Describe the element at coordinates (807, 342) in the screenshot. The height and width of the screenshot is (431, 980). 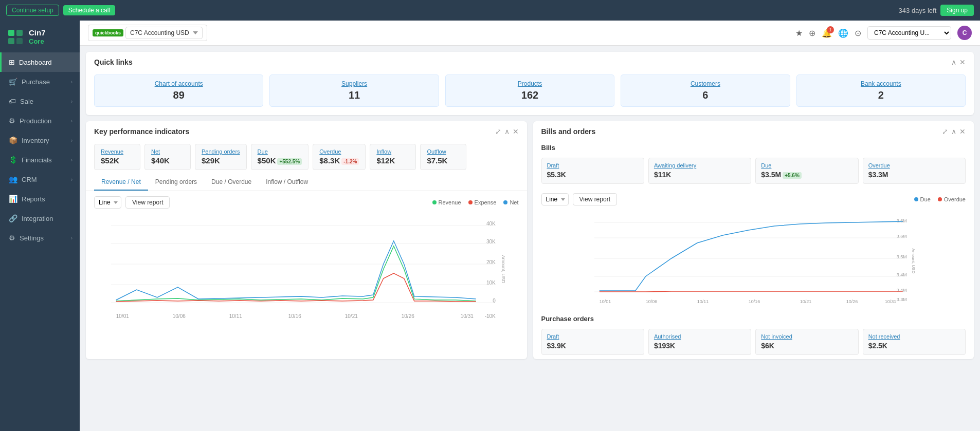
I see `purchase-order-card: Not invoiced $6K` at that location.